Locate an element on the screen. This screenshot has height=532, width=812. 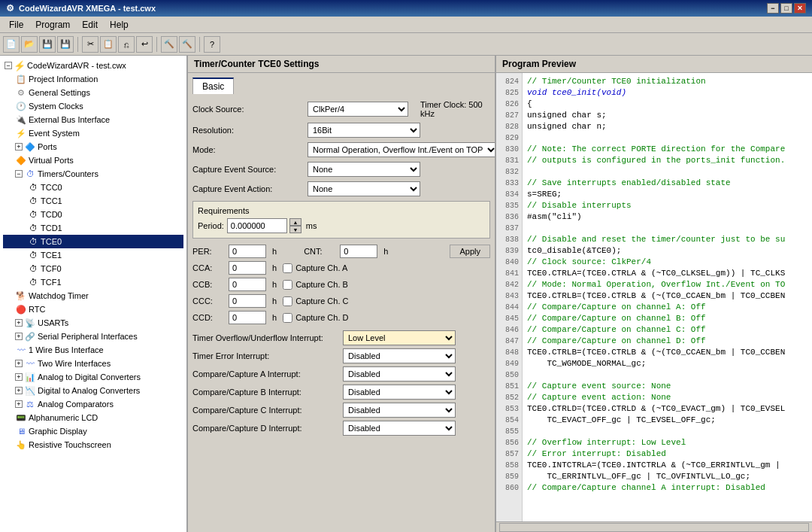
expand-adc: + is located at coordinates (19, 377).